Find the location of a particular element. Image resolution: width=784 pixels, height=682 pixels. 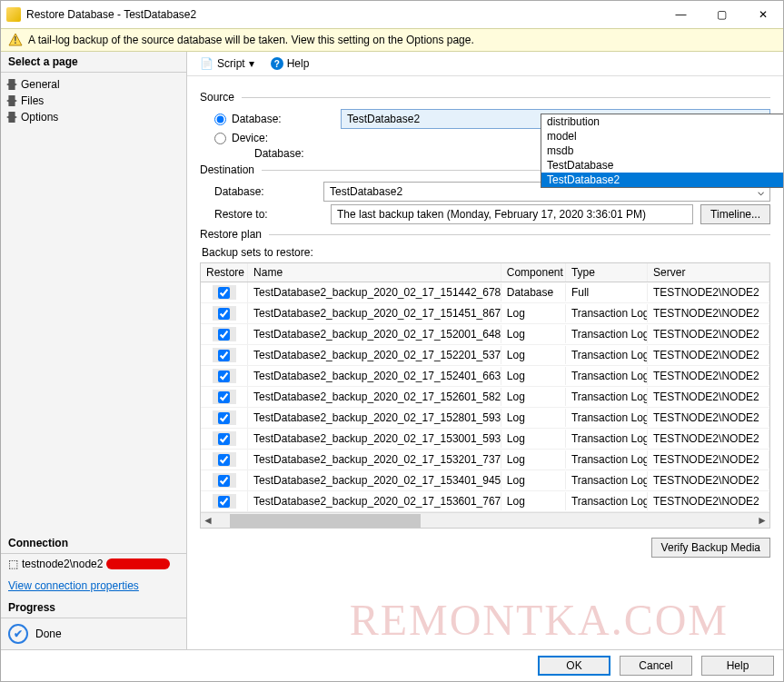

table-row: TestDatabase2_backup_2020_02_17_153401_9… is located at coordinates (485, 481).